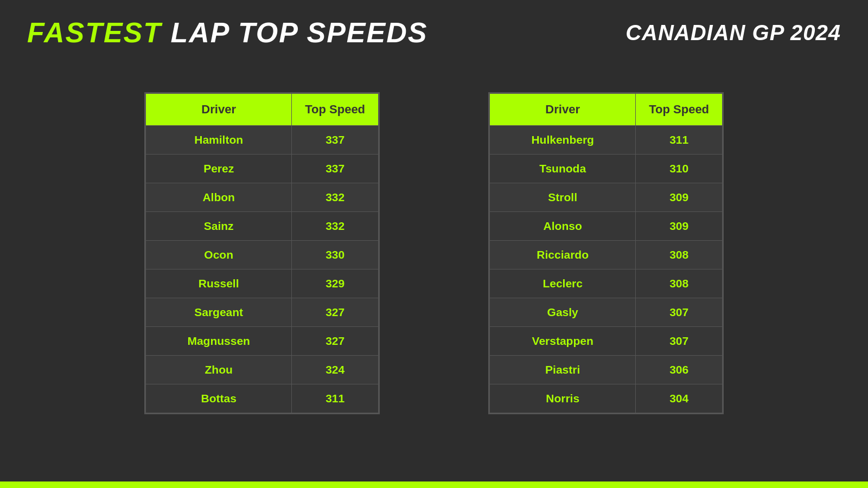 This screenshot has height=488, width=868. What do you see at coordinates (563, 370) in the screenshot?
I see `driver-cell: Piastri` at bounding box center [563, 370].